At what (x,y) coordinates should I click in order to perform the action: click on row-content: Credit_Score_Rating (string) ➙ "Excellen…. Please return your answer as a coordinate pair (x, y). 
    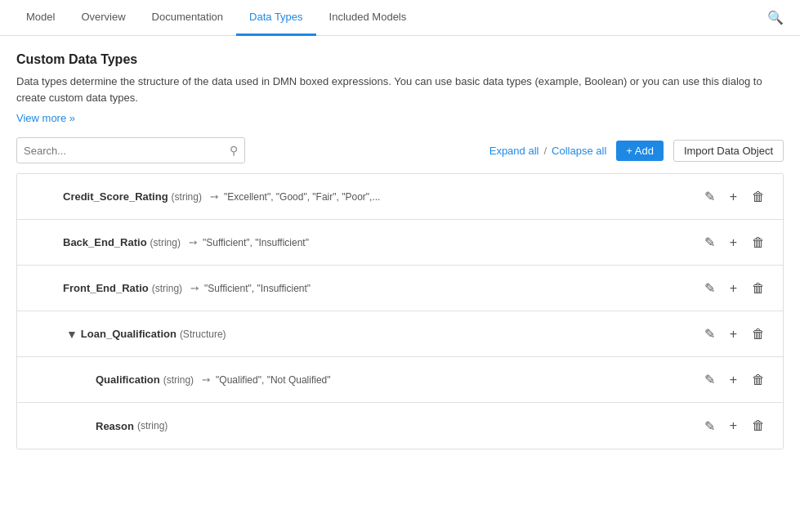
    Looking at the image, I should click on (364, 196).